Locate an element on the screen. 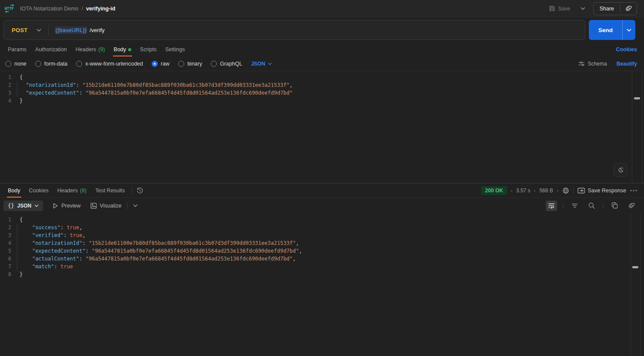 Image resolution: width=644 pixels, height=356 pixels. save-options-button is located at coordinates (583, 9).